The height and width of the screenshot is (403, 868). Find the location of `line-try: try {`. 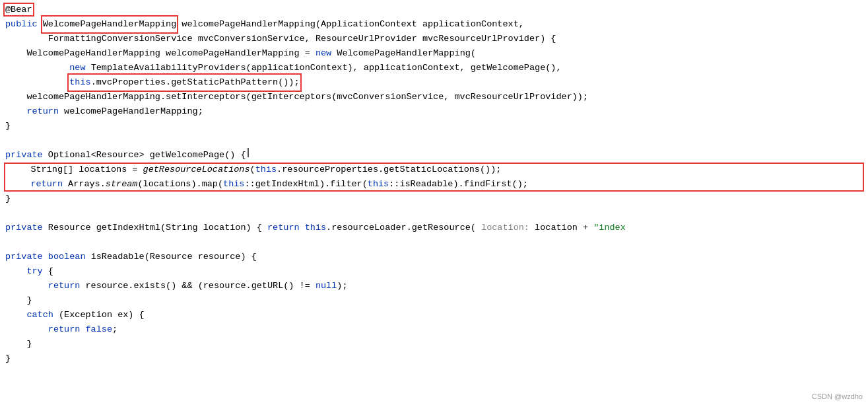

line-try: try { is located at coordinates (434, 272).